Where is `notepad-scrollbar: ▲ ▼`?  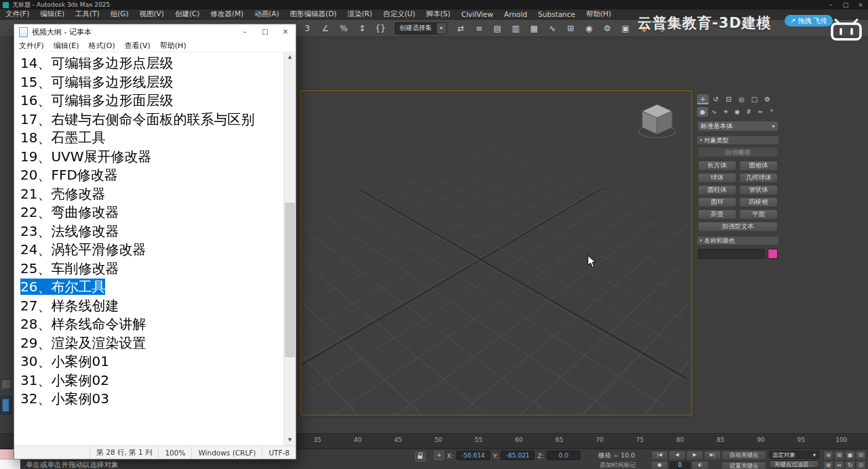
notepad-scrollbar: ▲ ▼ is located at coordinates (290, 249).